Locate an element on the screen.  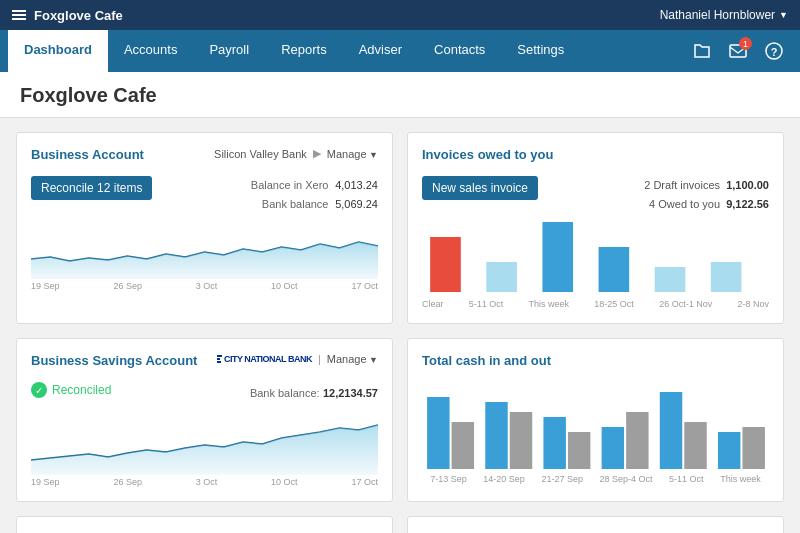
app-logo: Foxglove Cafe is located at coordinates (78, 16).